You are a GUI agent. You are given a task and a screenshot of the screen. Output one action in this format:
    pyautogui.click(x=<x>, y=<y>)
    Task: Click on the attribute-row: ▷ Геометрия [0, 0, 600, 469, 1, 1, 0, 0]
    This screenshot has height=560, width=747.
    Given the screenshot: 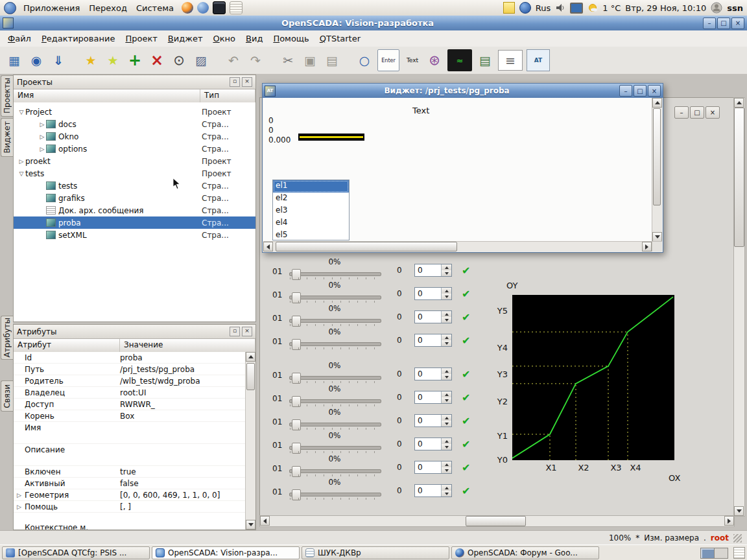 What is the action you would take?
    pyautogui.click(x=130, y=495)
    